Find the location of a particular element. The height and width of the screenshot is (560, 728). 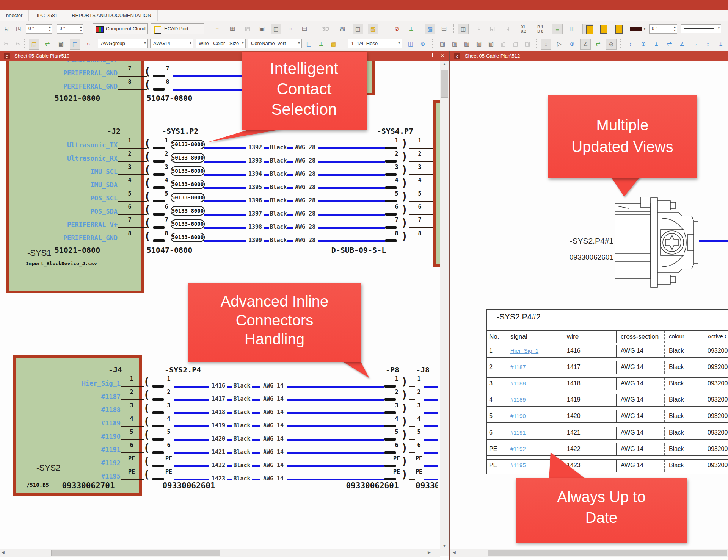

hose-blue-icon: ◫ is located at coordinates (411, 44).